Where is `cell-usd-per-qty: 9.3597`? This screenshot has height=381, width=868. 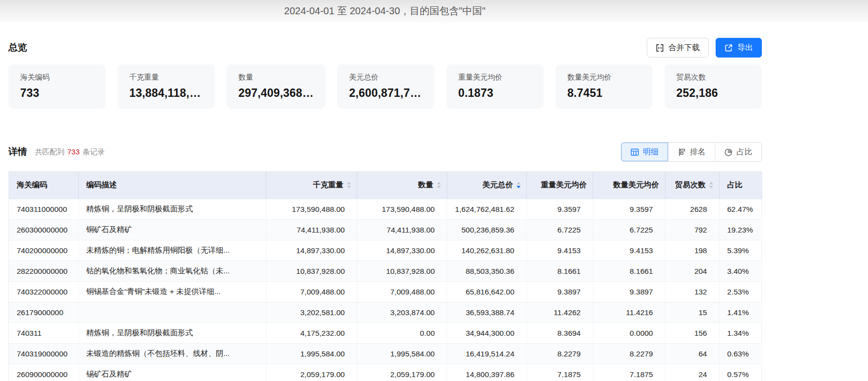 cell-usd-per-qty: 9.3597 is located at coordinates (629, 209).